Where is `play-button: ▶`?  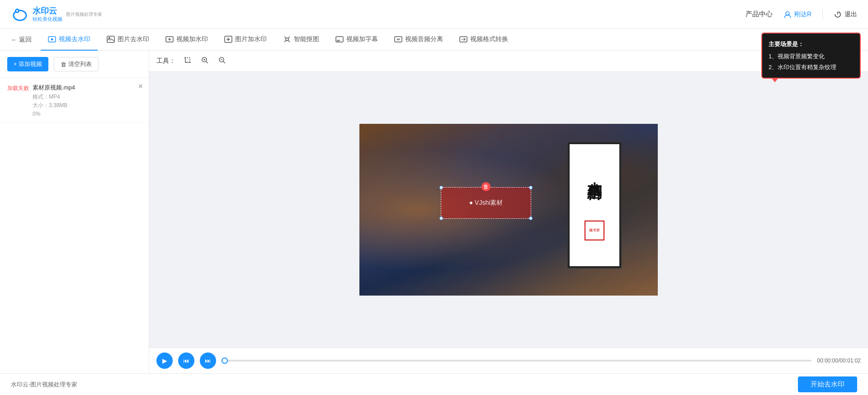 play-button: ▶ is located at coordinates (165, 361).